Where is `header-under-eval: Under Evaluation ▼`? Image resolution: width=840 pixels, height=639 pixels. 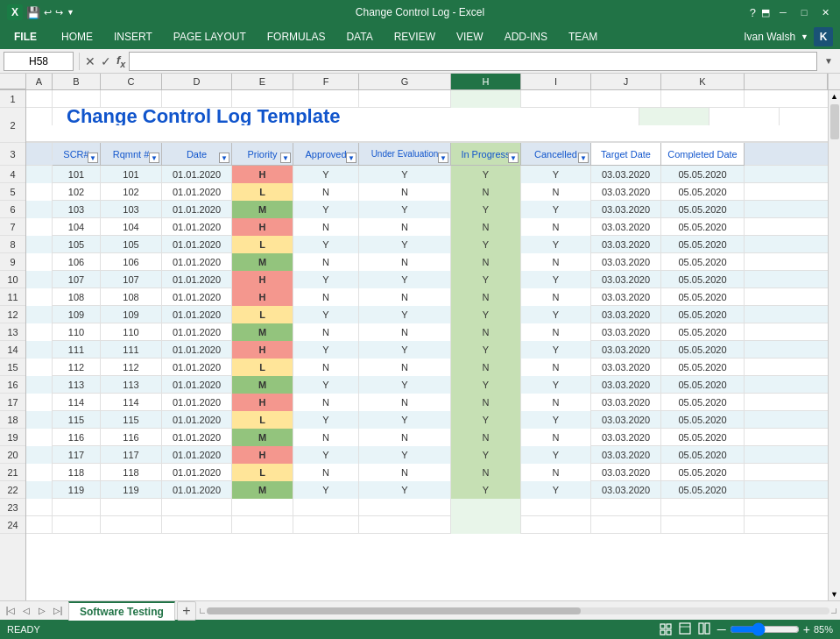 header-under-eval: Under Evaluation ▼ is located at coordinates (405, 154).